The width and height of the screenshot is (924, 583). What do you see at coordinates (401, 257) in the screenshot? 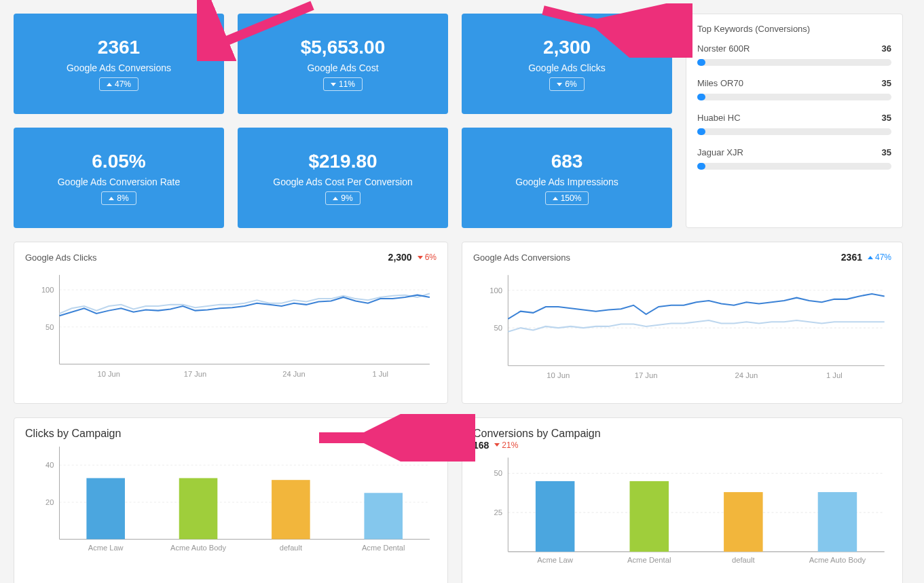
I see `chart-total: 2,300` at bounding box center [401, 257].